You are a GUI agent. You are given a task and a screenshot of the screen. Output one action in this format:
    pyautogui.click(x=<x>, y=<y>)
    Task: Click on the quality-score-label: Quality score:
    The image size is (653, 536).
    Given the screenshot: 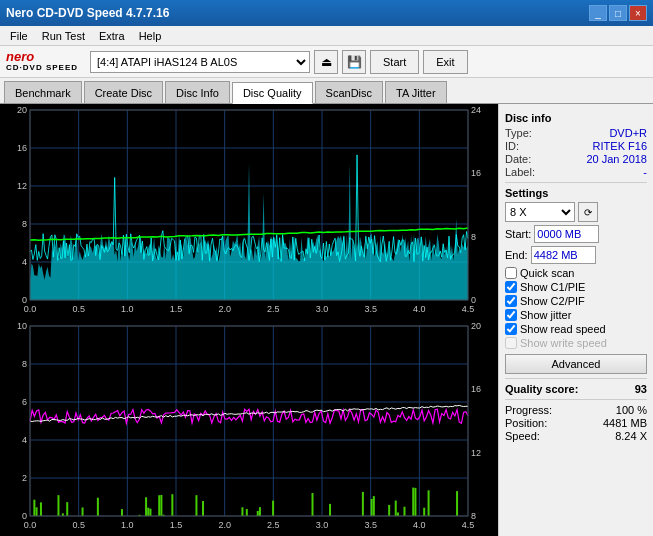 What is the action you would take?
    pyautogui.click(x=542, y=389)
    